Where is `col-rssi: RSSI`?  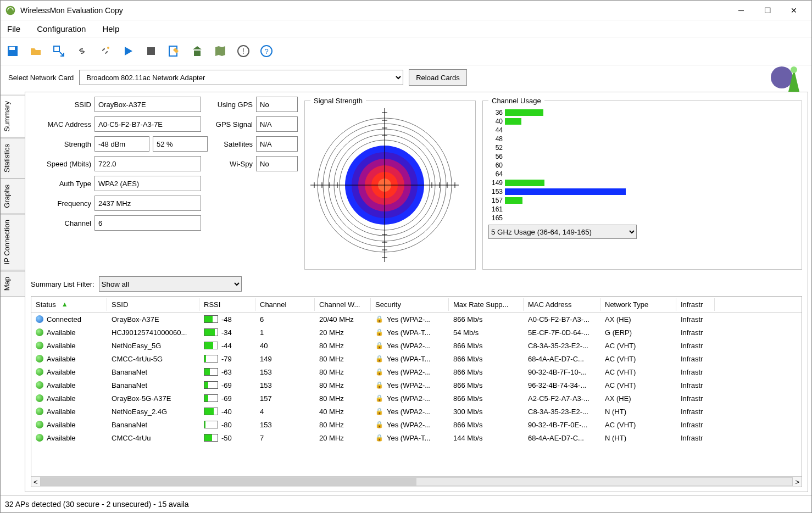 col-rssi: RSSI is located at coordinates (227, 304).